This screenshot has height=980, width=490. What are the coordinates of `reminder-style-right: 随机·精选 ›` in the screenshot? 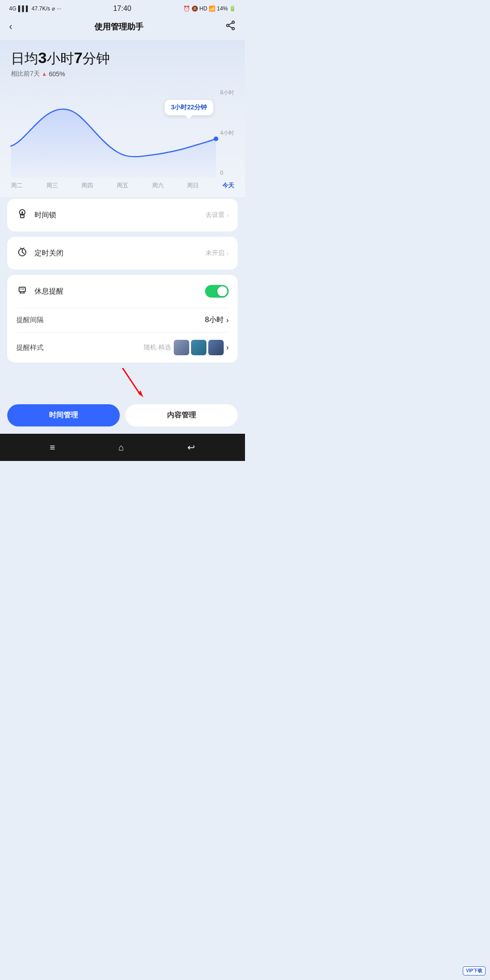 It's located at (186, 348).